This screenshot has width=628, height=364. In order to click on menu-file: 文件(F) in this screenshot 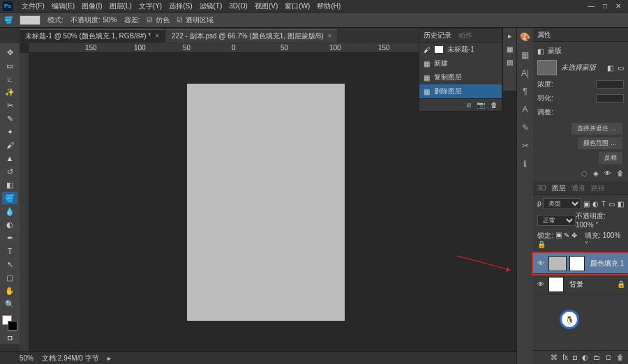, I will do `click(33, 6)`.